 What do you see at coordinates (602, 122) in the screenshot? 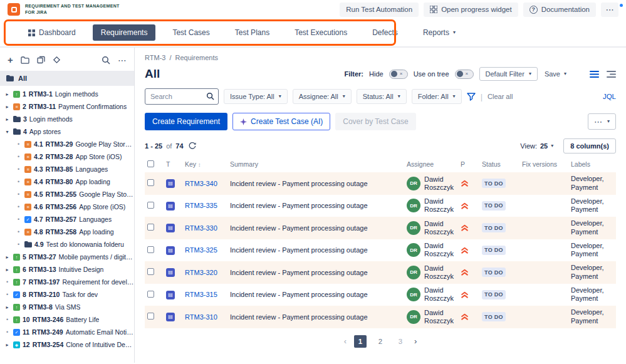
I see `table-more-actions-button: ⋯ ▾` at bounding box center [602, 122].